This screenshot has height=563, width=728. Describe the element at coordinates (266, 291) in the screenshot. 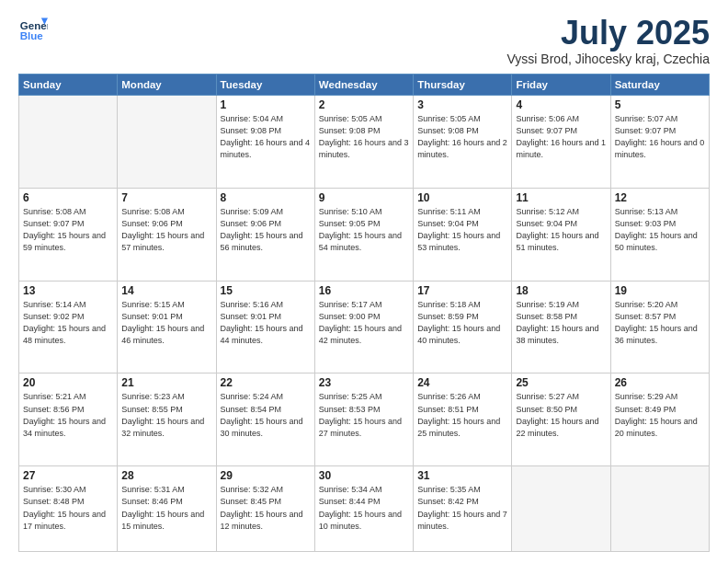

I see `day-number: 15` at that location.